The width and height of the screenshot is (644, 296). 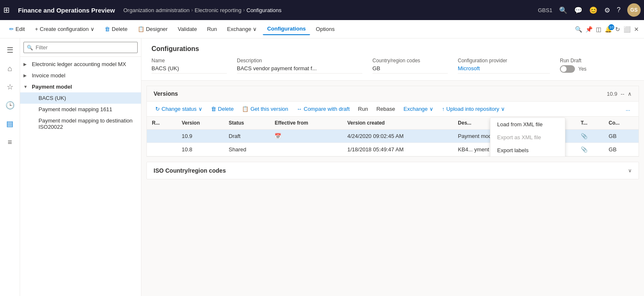 What do you see at coordinates (618, 29) in the screenshot?
I see `refresh-icon: ↻` at bounding box center [618, 29].